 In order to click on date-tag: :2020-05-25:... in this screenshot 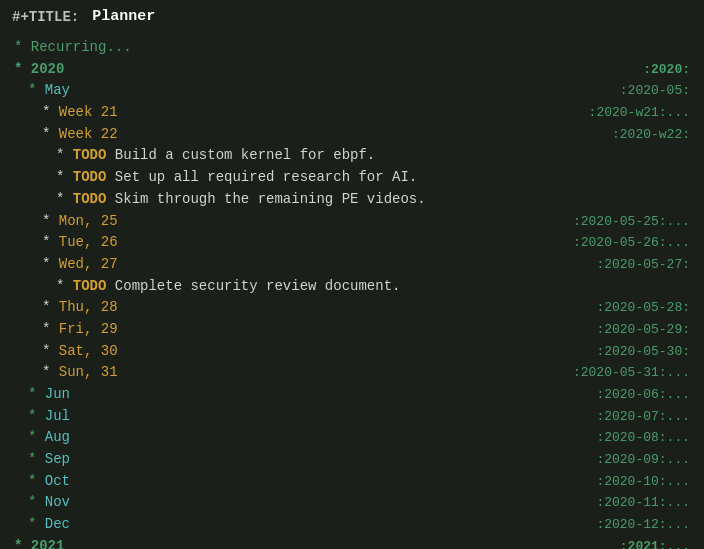, I will do `click(622, 222)`.